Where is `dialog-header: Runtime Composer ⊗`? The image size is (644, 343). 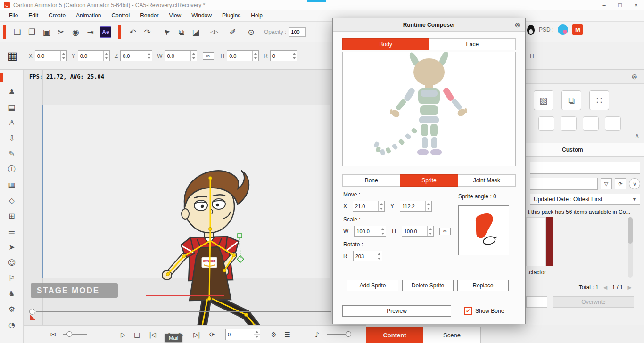 dialog-header: Runtime Composer ⊗ is located at coordinates (429, 25).